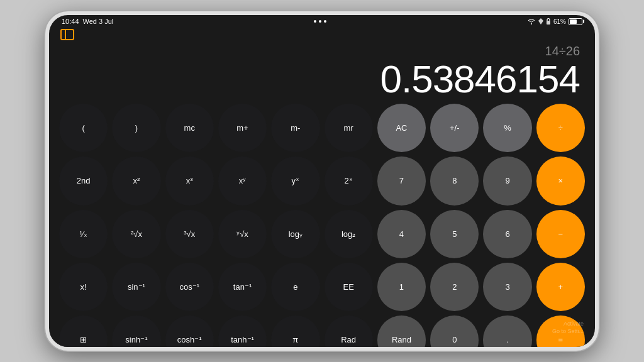  Describe the element at coordinates (136, 234) in the screenshot. I see `btn-2nd-root-x: ²√x` at that location.